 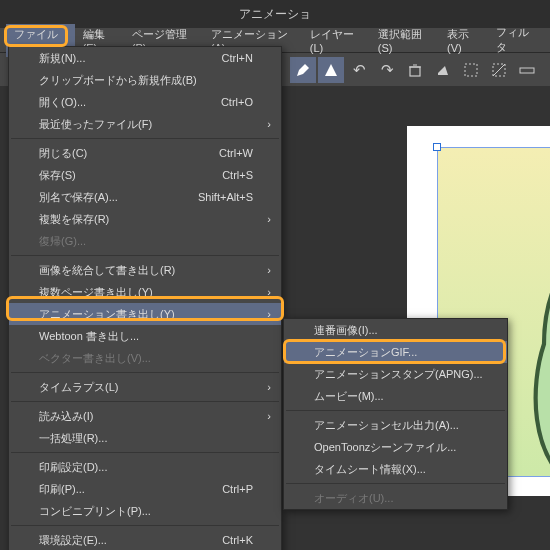 I want to click on menu-item-close: 閉じる(C)Ctrl+W, so click(x=145, y=153).